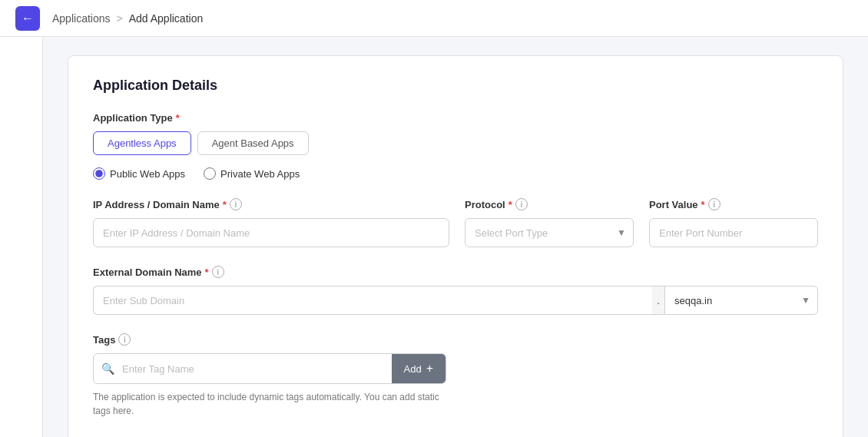 This screenshot has height=437, width=868. I want to click on top-nav: ← Applications > Add Application, so click(434, 18).